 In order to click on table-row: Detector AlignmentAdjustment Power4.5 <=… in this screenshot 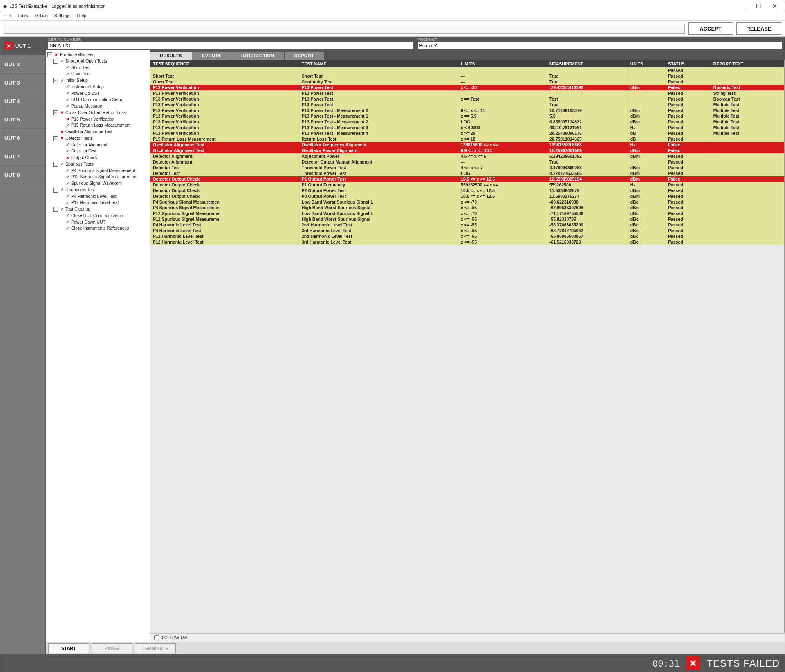, I will do `click(467, 156)`.